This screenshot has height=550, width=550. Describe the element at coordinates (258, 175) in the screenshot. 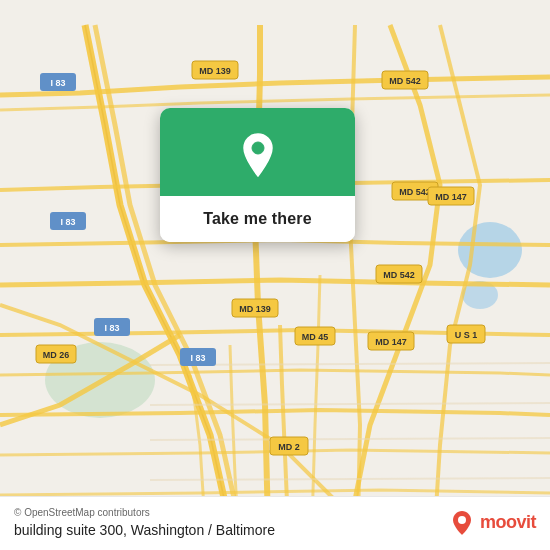

I see `location-popup: Take me there` at that location.